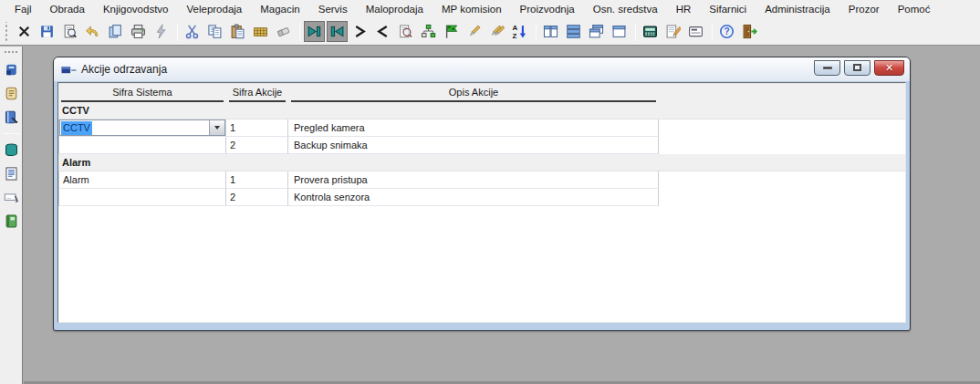  What do you see at coordinates (858, 67) in the screenshot?
I see `restore-icon` at bounding box center [858, 67].